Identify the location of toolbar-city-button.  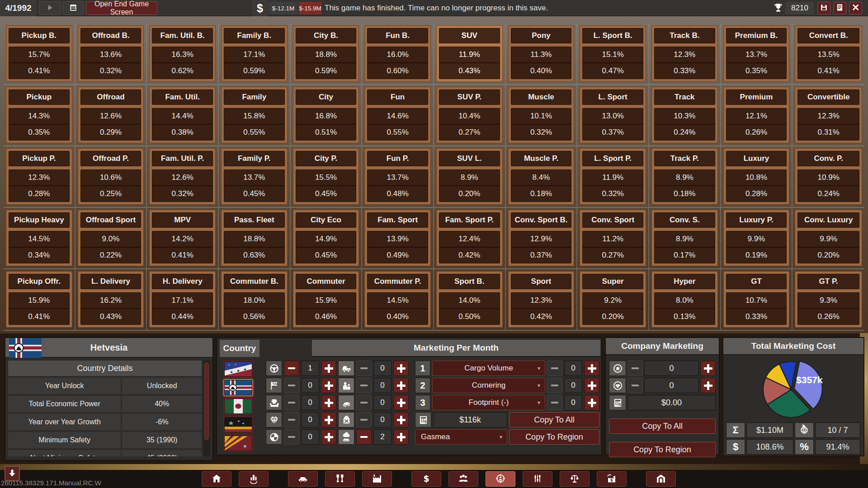
(254, 479).